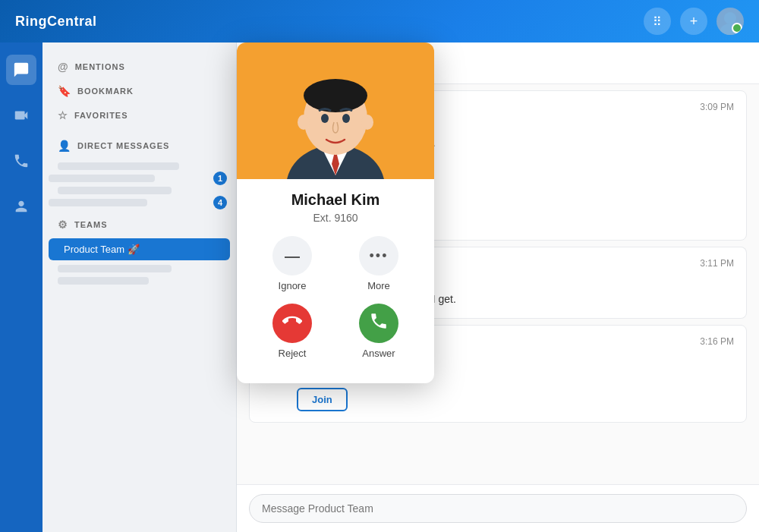 Image resolution: width=759 pixels, height=532 pixels. I want to click on answer-icon, so click(379, 323).